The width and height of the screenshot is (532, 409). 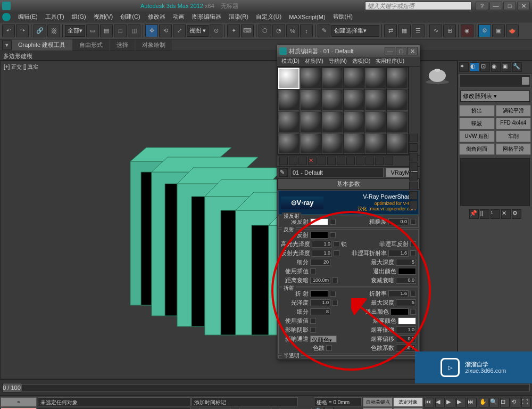 I want to click on named-selection-set: 创建选择集 ▾, so click(x=355, y=31).